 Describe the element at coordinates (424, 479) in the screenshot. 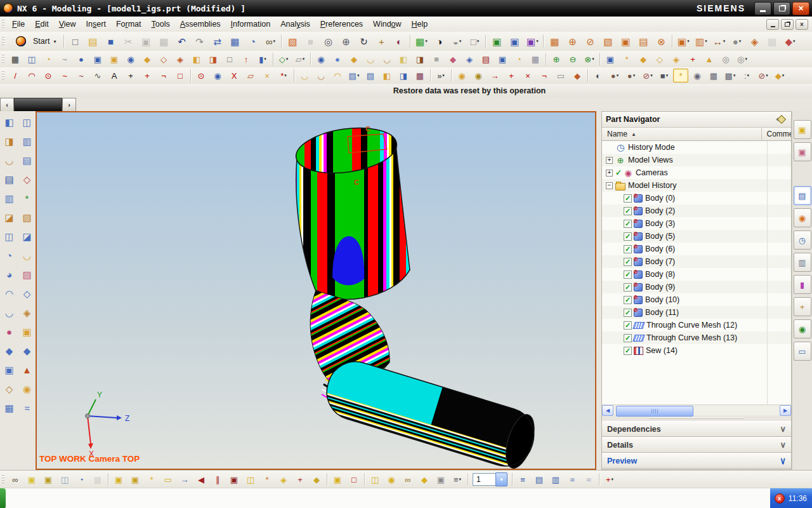

I see `nx-diamond-button: ◆` at that location.